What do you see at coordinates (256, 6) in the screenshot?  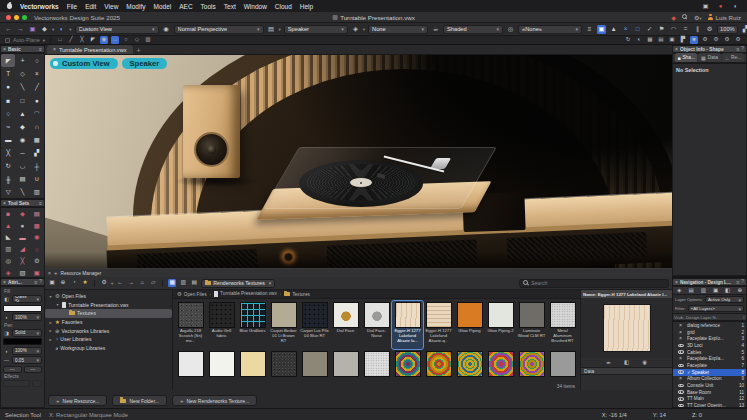 I see `menu-window: Window` at bounding box center [256, 6].